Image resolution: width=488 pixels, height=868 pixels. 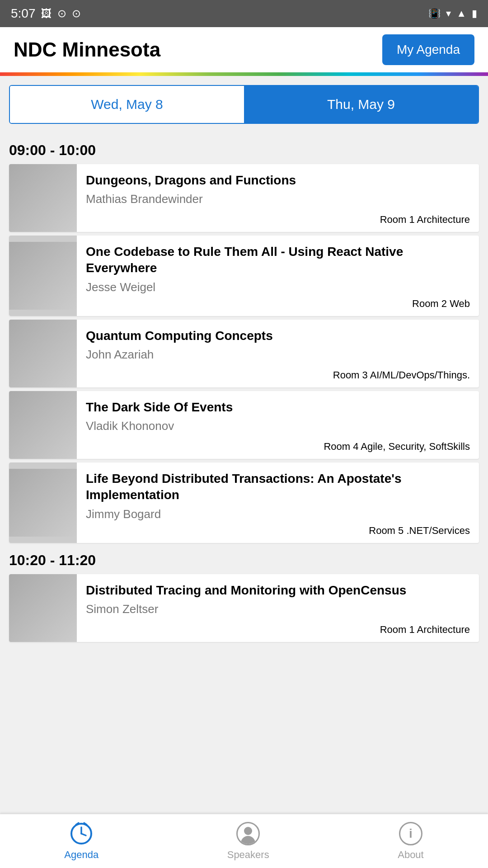 What do you see at coordinates (244, 561) in the screenshot?
I see `time-slot-2-header: 10:20 - 11:20` at bounding box center [244, 561].